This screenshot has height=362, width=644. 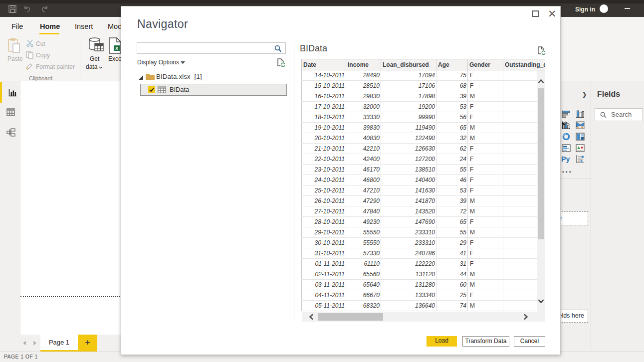 What do you see at coordinates (117, 48) in the screenshot?
I see `svg-text: X` at bounding box center [117, 48].